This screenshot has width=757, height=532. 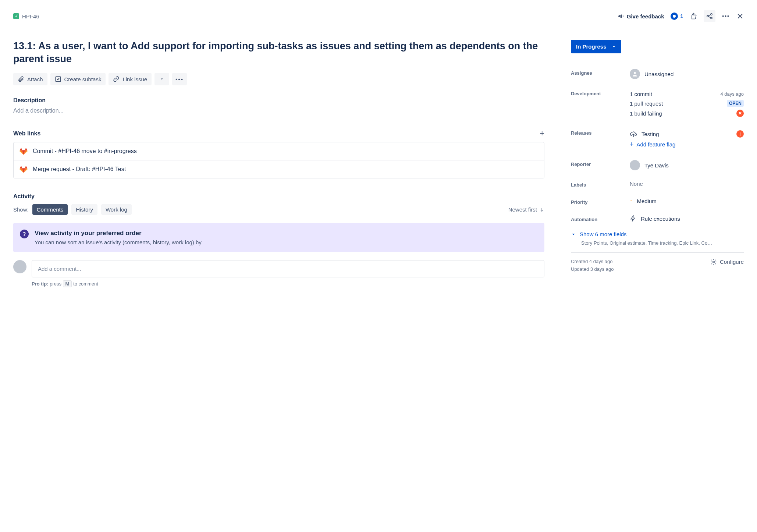 I want to click on share-button, so click(x=710, y=16).